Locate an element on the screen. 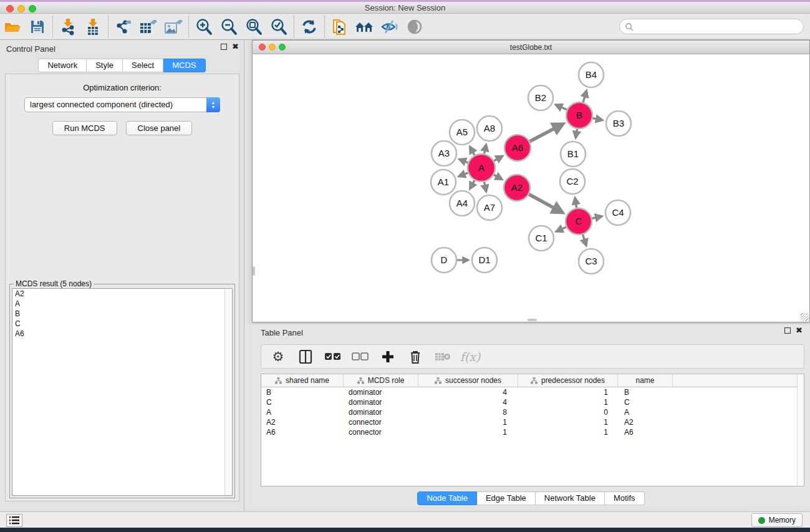 The height and width of the screenshot is (532, 810). node-table-header: shared name MCDS role successor nodes pr… is located at coordinates (533, 380).